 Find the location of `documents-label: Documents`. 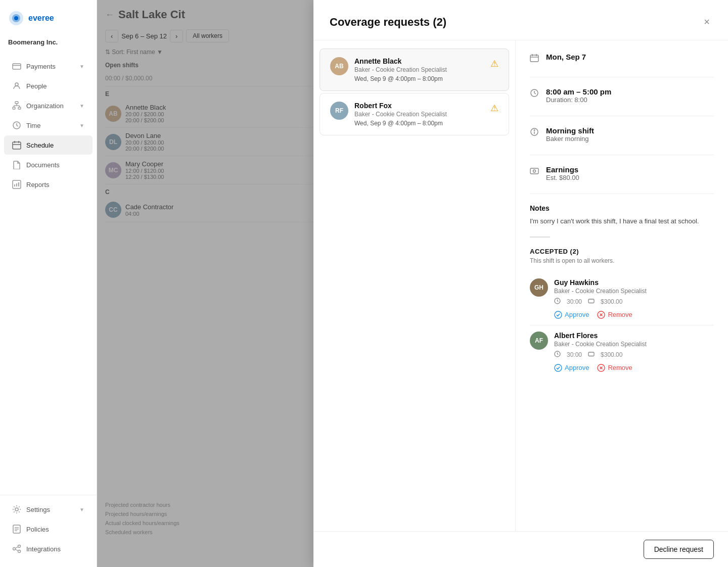

documents-label: Documents is located at coordinates (43, 165).